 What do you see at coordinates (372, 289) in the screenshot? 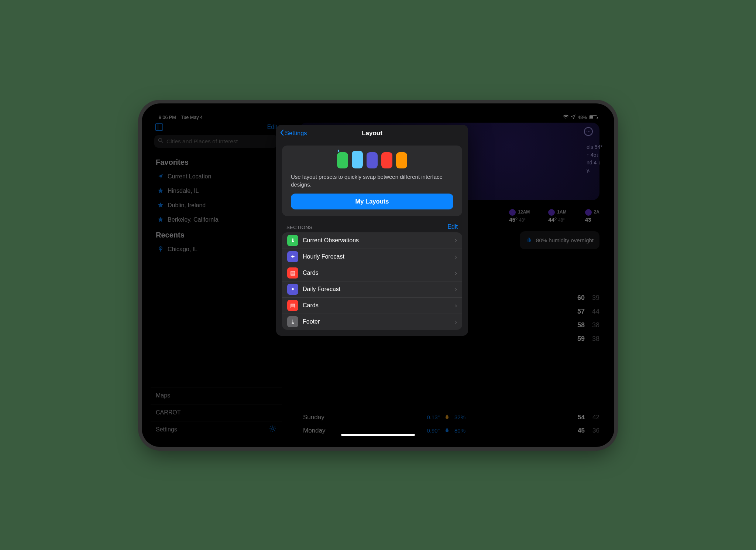
I see `section-row: ✦Daily Forecast›` at bounding box center [372, 289].